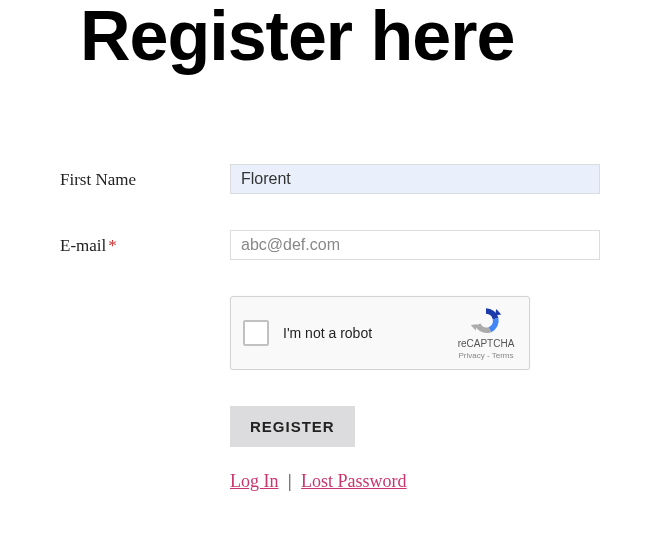 This screenshot has height=540, width=654. Describe the element at coordinates (357, 333) in the screenshot. I see `recaptcha-row: I'm not a robot reCAPTCHA Privacy - Term…` at that location.